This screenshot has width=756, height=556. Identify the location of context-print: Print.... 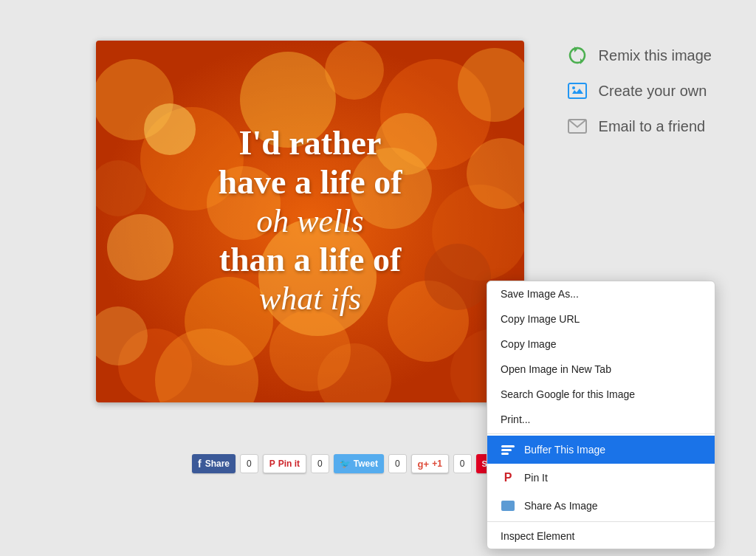
(601, 419).